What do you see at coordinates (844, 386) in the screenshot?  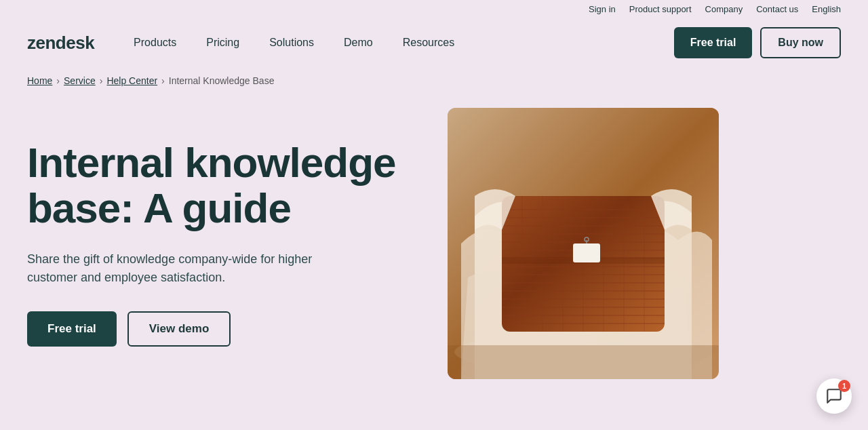 I see `chat-badge: 1` at bounding box center [844, 386].